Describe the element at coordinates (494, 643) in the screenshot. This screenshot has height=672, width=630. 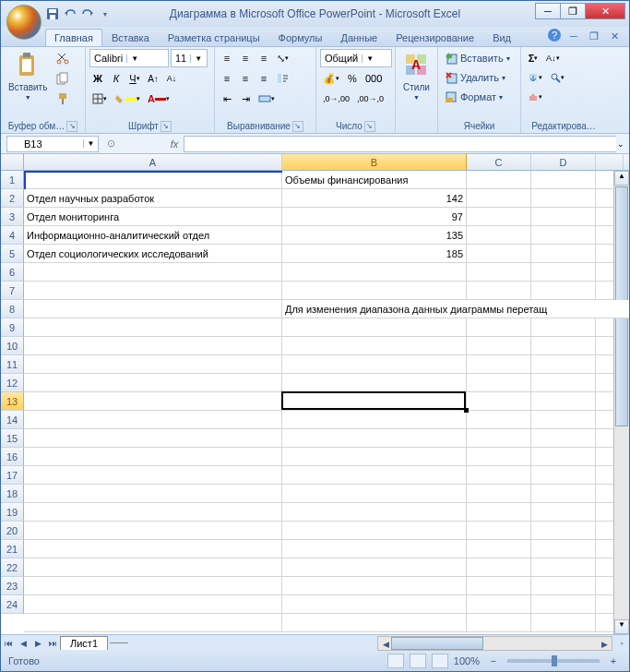
I see `horizontal-scrollbar: ◀ ▶` at that location.